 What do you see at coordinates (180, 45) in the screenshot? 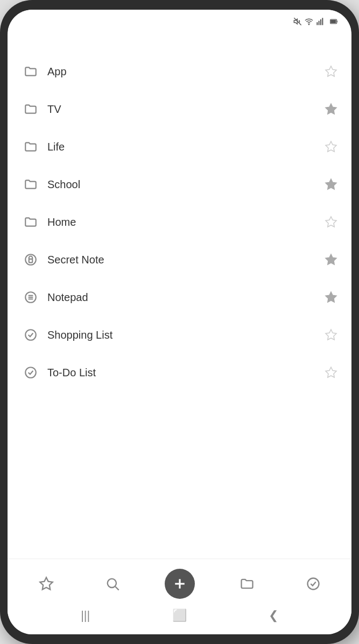
I see `page-title` at bounding box center [180, 45].